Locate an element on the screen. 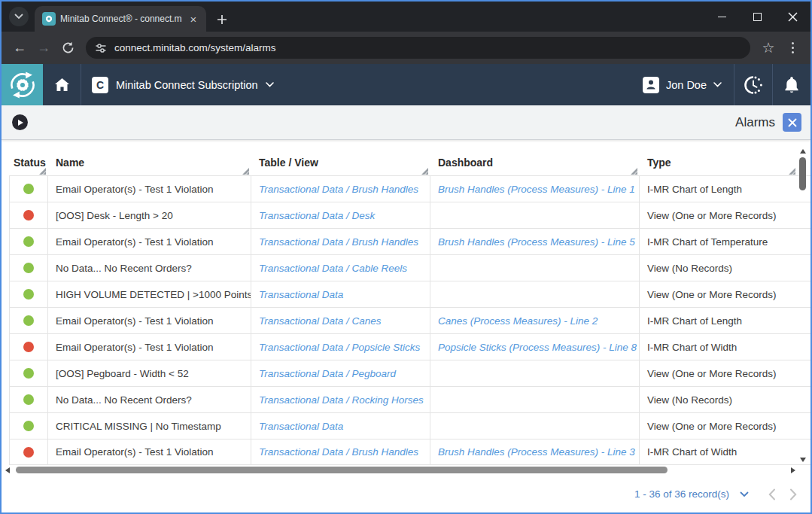  records-count-dropdown: 1 - 36 of 36 record(s) is located at coordinates (682, 494).